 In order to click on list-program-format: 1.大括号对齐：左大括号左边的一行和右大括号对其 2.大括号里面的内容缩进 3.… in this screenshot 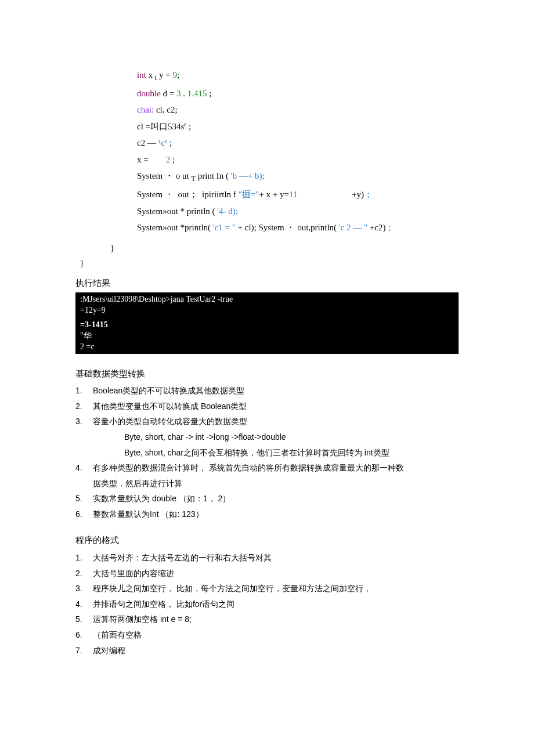, I will do `click(267, 604)`.